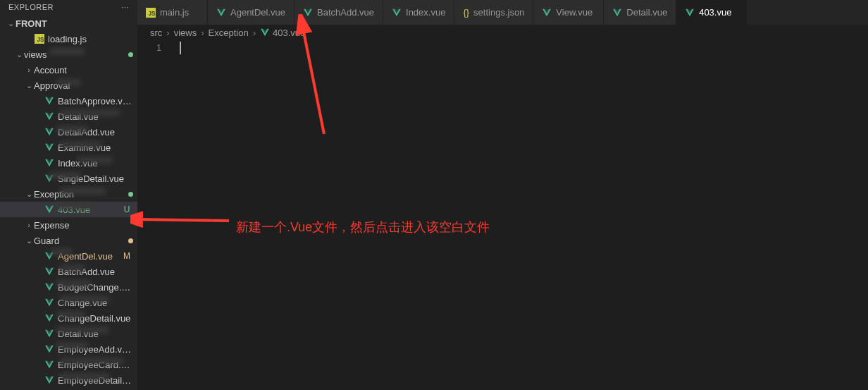 The width and height of the screenshot is (868, 390). Describe the element at coordinates (155, 47) in the screenshot. I see `line-numbers: 1` at that location.